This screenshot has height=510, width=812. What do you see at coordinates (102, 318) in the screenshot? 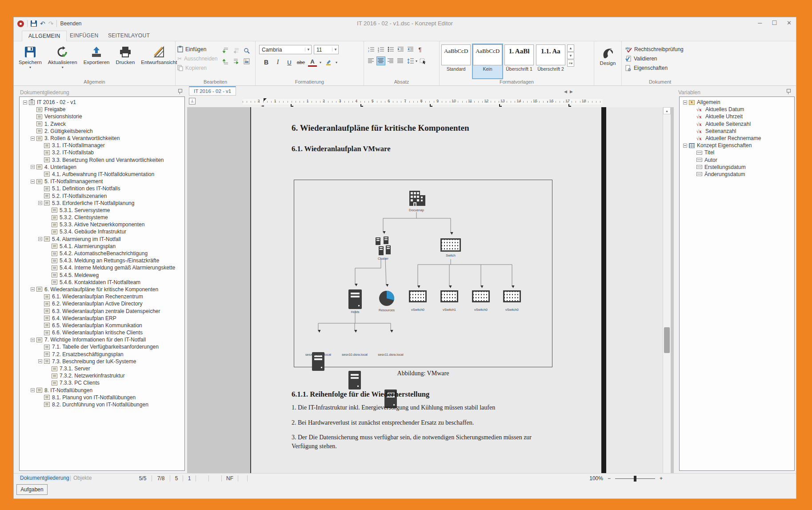
I see `tree-item: 6.4. Wiederanlaufplan ERP` at bounding box center [102, 318].